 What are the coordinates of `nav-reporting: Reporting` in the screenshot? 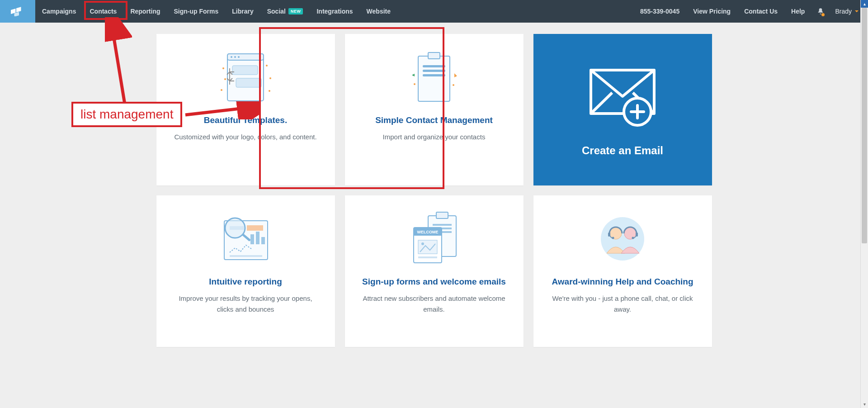 It's located at (145, 11).